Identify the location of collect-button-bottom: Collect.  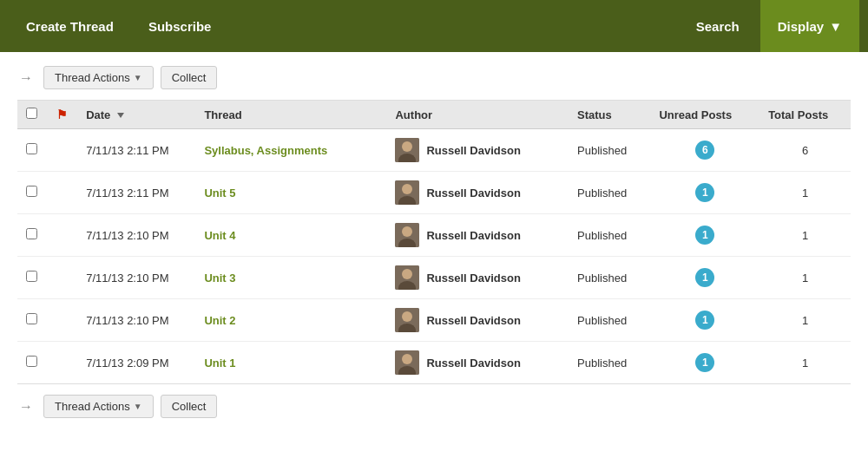
(189, 406).